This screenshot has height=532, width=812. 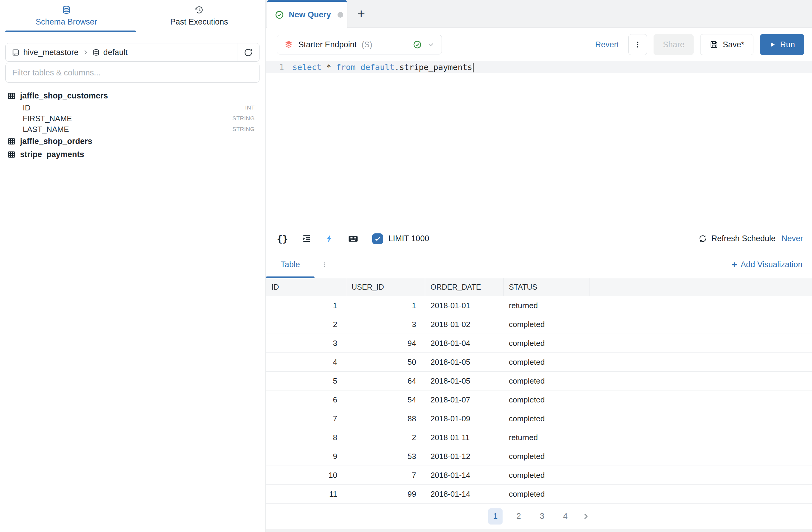 What do you see at coordinates (464, 306) in the screenshot?
I see `cell-order-date: 2018-01-01` at bounding box center [464, 306].